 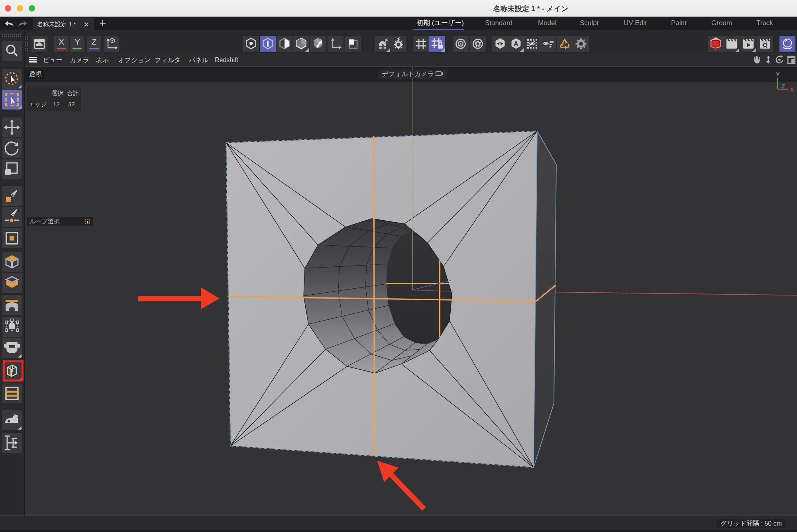 What do you see at coordinates (792, 90) in the screenshot?
I see `svg-text: X` at bounding box center [792, 90].